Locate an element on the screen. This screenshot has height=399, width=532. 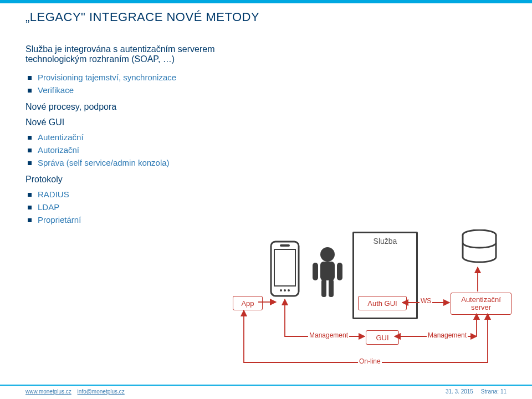
footer: www.monetplus.cz info@monetplus.cz 31. 3… is located at coordinates (266, 392).